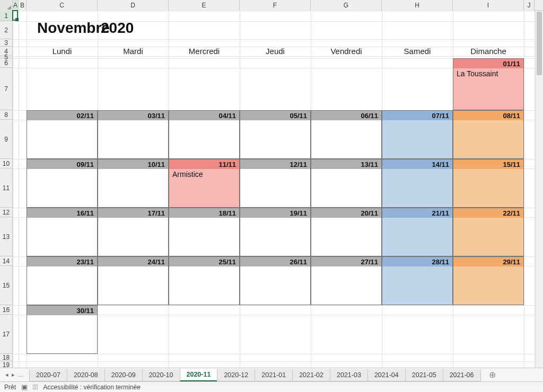 This screenshot has height=392, width=543. What do you see at coordinates (346, 213) in the screenshot?
I see `calendar-date-label: 20/11` at bounding box center [346, 213].